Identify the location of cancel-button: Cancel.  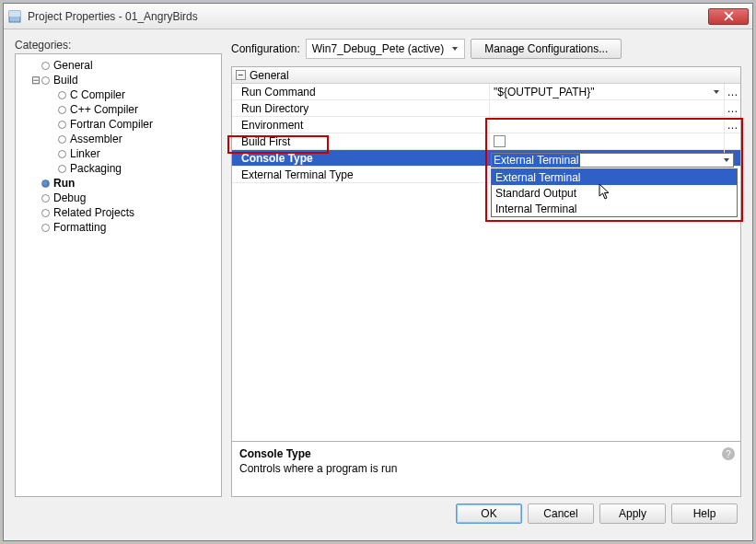
(561, 514).